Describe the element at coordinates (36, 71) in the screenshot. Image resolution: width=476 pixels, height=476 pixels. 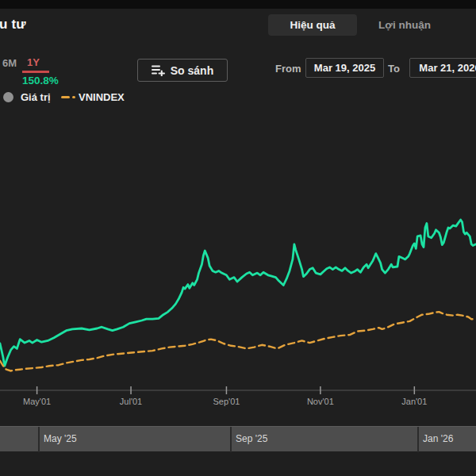
I see `period-active-underline` at that location.